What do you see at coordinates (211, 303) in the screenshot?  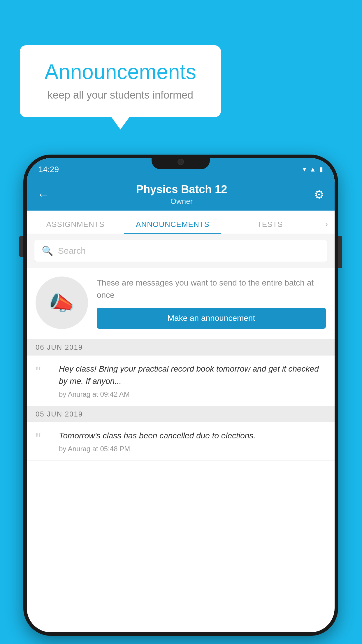 I see `promo-content: These are messages you want to send to t…` at bounding box center [211, 303].